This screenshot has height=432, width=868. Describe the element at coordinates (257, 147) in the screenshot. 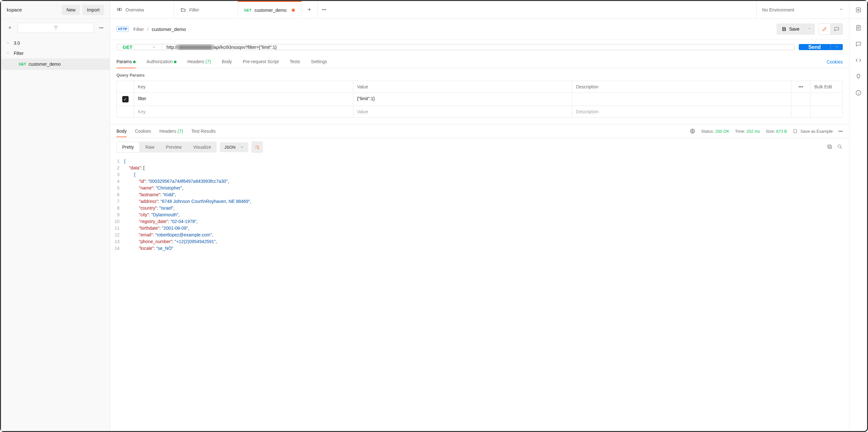

I see `wrap-lines-button` at that location.